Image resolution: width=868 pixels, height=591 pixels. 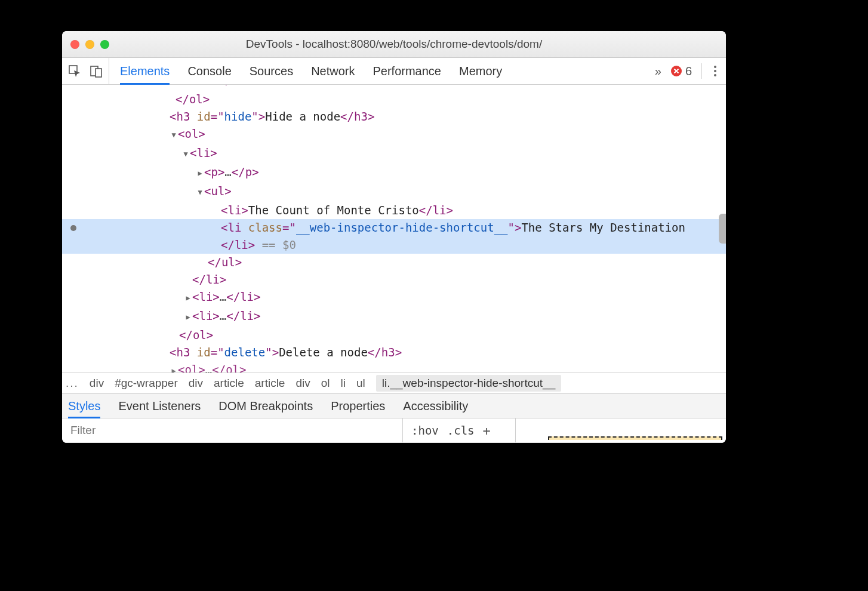 What do you see at coordinates (676, 71) in the screenshot?
I see `error-icon` at bounding box center [676, 71].